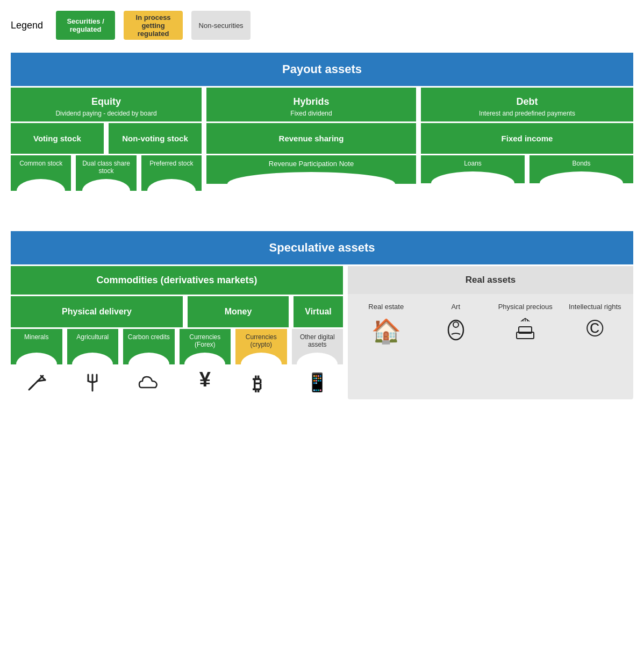 The height and width of the screenshot is (645, 644). I want to click on loans: Loans, so click(473, 169).